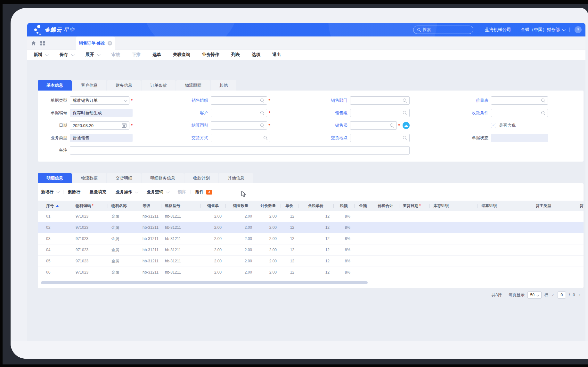 This screenshot has height=367, width=588. I want to click on toolbar-list: 列表, so click(236, 55).